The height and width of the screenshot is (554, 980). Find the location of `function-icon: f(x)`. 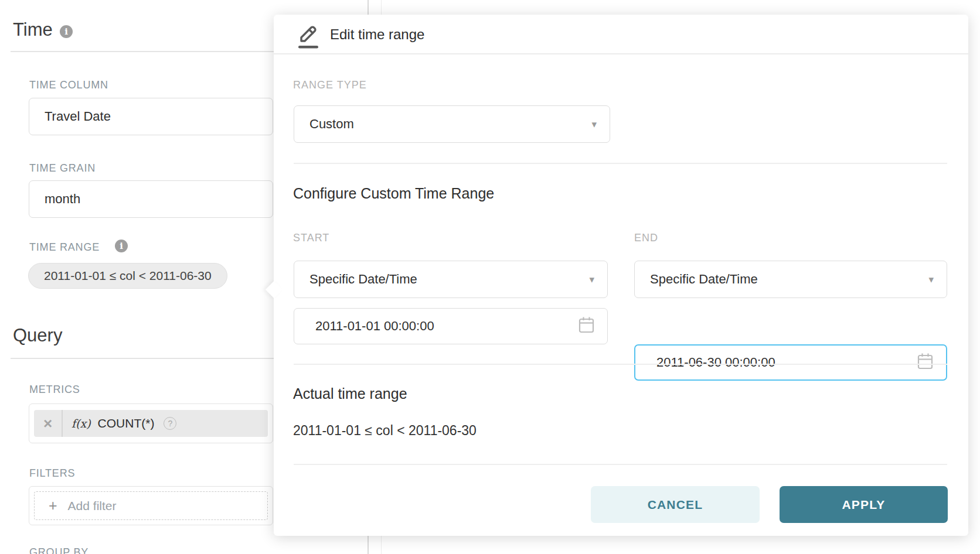

function-icon: f(x) is located at coordinates (81, 423).